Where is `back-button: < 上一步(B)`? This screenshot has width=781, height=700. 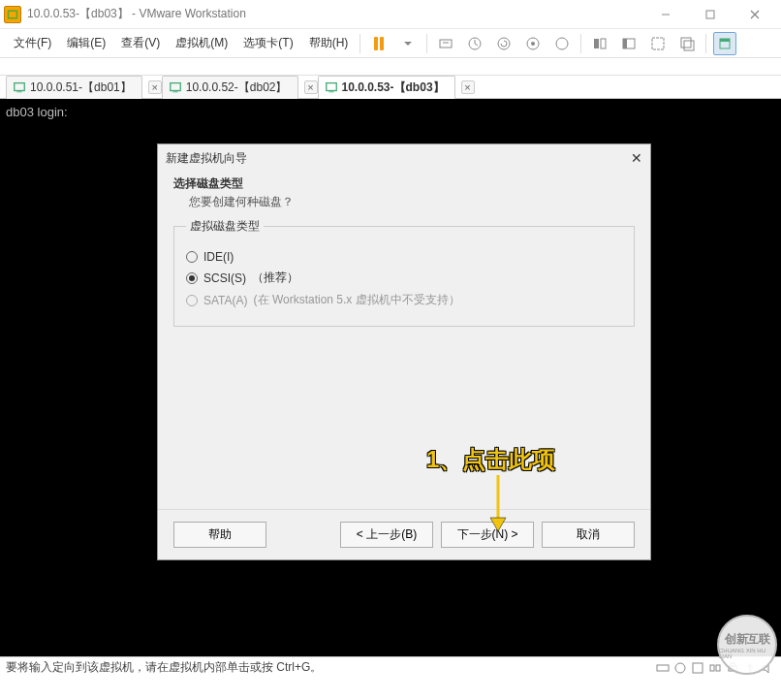
back-button: < 上一步(B) is located at coordinates (387, 535).